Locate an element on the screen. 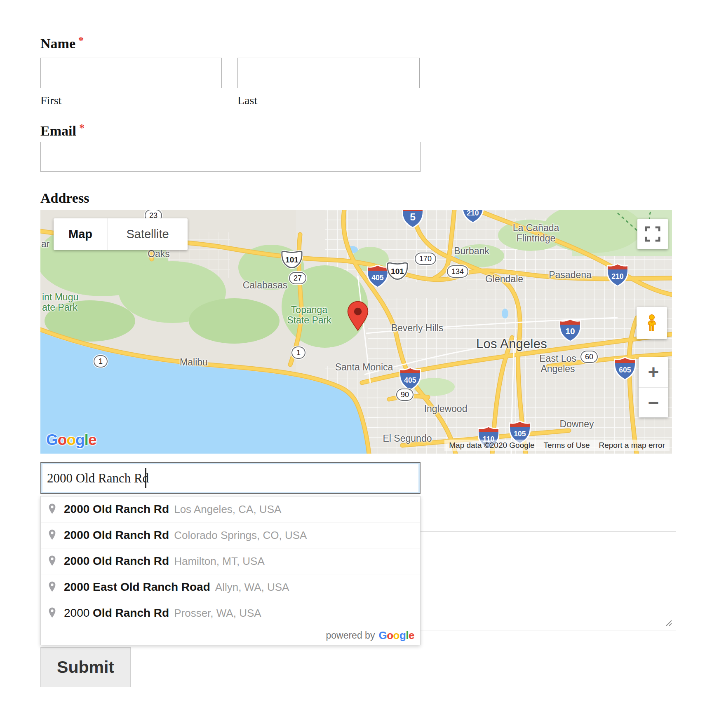  suggestion-secondary-text: Colorado Springs, CO, USA is located at coordinates (240, 536).